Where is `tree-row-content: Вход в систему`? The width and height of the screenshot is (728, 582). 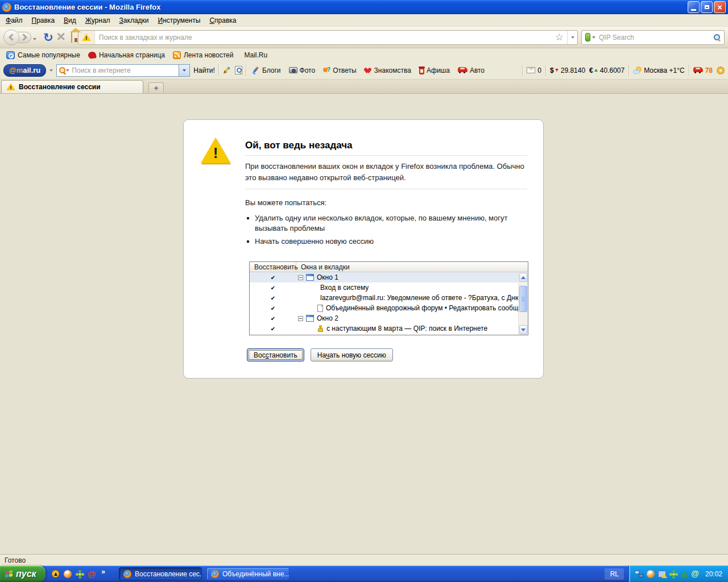
tree-row-content: Вход в систему is located at coordinates (412, 288).